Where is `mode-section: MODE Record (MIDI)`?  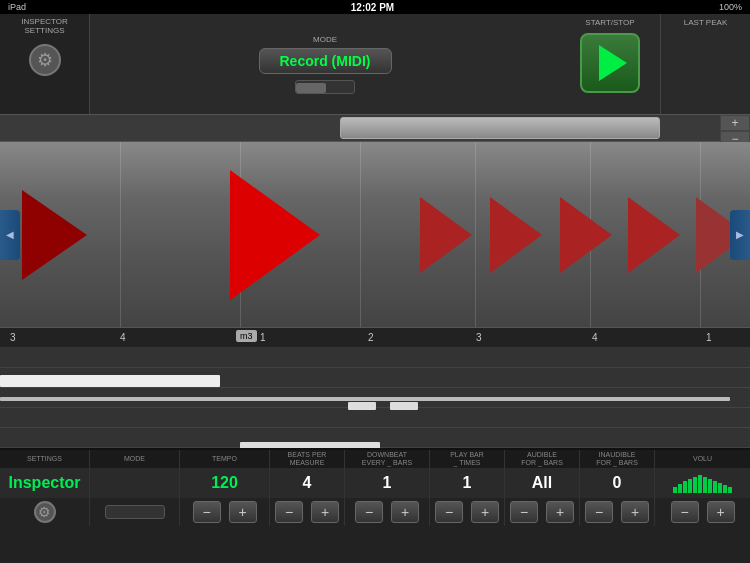
mode-section: MODE Record (MIDI) is located at coordinates (325, 64).